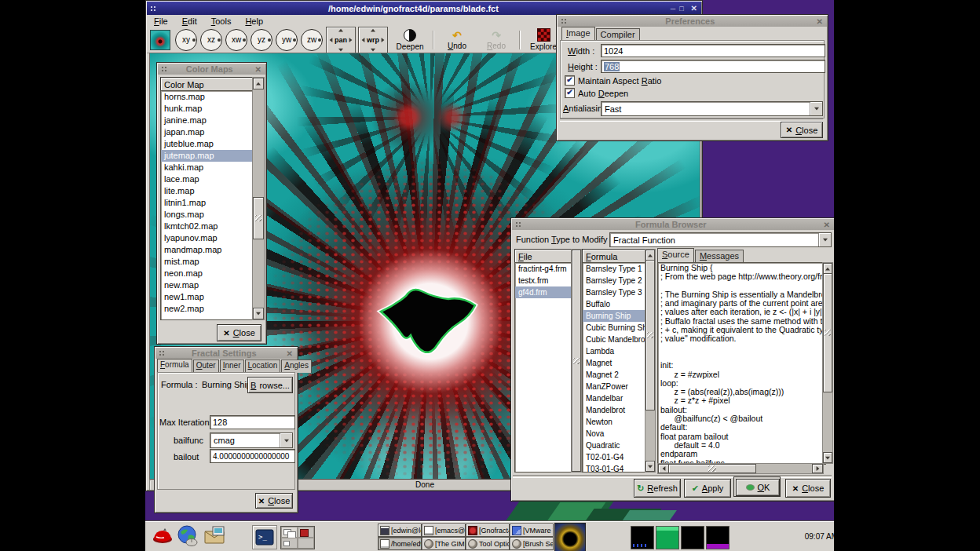 The width and height of the screenshot is (980, 551). What do you see at coordinates (270, 385) in the screenshot?
I see `browse-button: Browse...` at bounding box center [270, 385].